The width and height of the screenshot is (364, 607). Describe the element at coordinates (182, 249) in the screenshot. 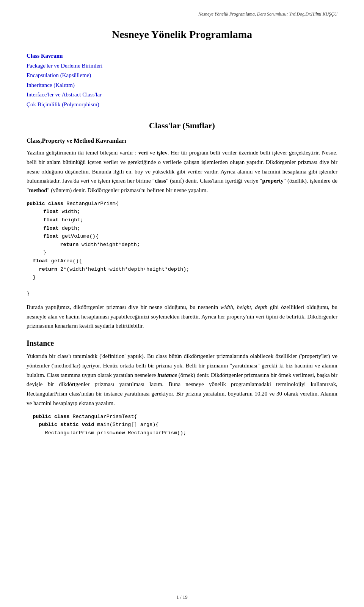

I see `code-block-1: public class RectangularPrism{ float wid…` at that location.